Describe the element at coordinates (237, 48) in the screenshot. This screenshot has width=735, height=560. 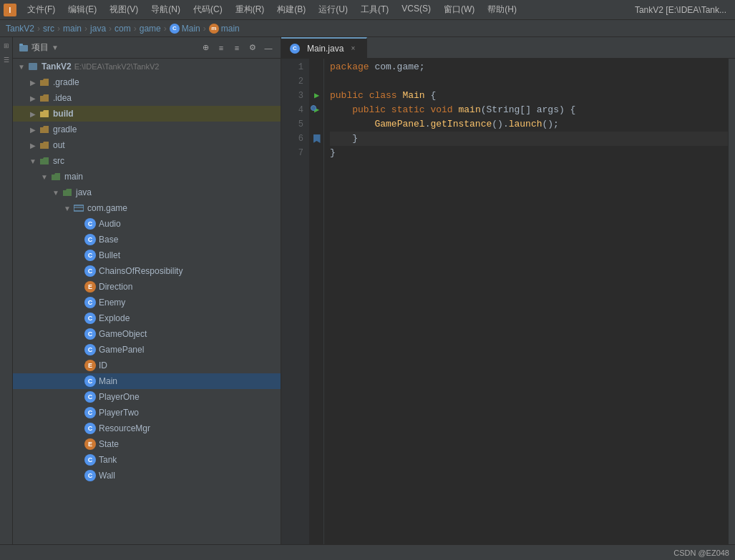
I see `sidebar-action-expand: ≡` at that location.